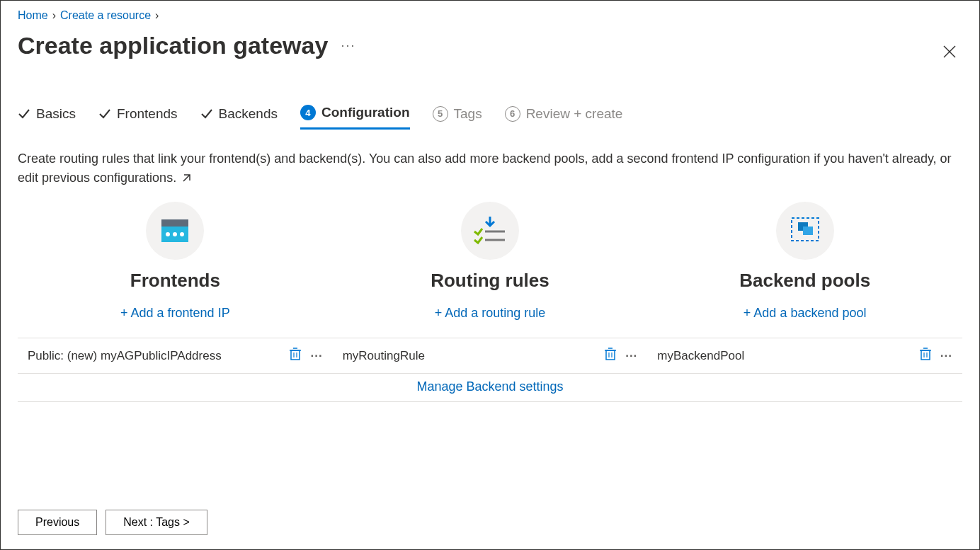 The image size is (980, 550). What do you see at coordinates (308, 113) in the screenshot?
I see `tab-step-badge: 4` at bounding box center [308, 113].